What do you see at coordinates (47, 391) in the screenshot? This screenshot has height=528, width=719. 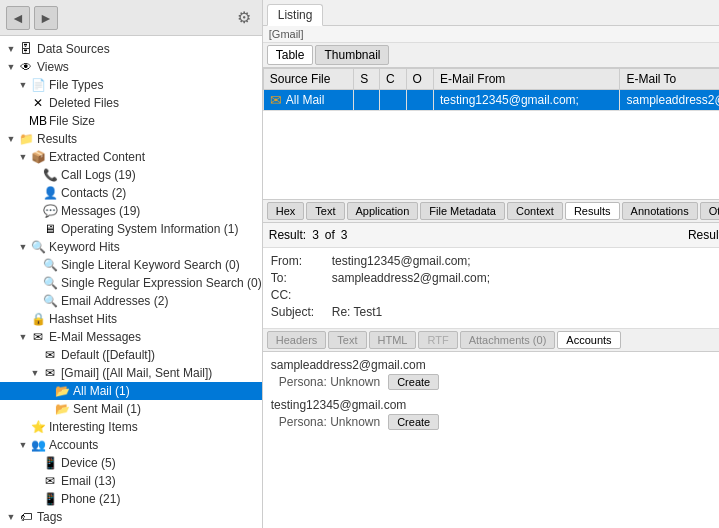 I see `expander-all-mail` at bounding box center [47, 391].